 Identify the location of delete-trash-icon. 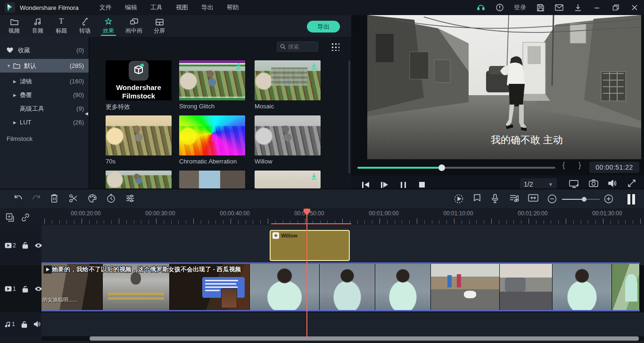
(54, 198).